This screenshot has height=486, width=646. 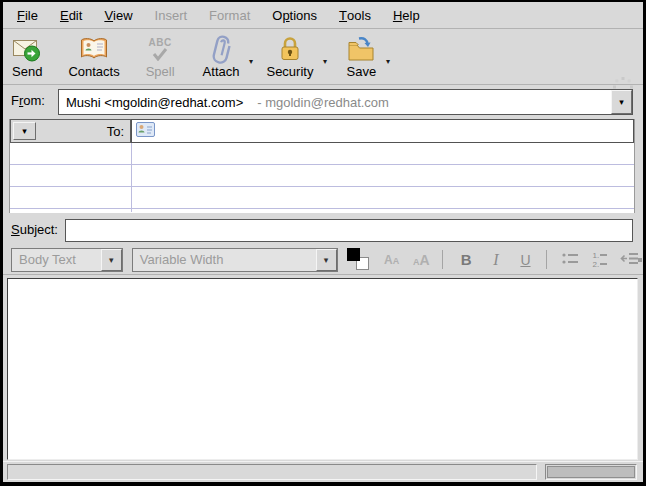 I want to click on bullet-list-button, so click(x=570, y=260).